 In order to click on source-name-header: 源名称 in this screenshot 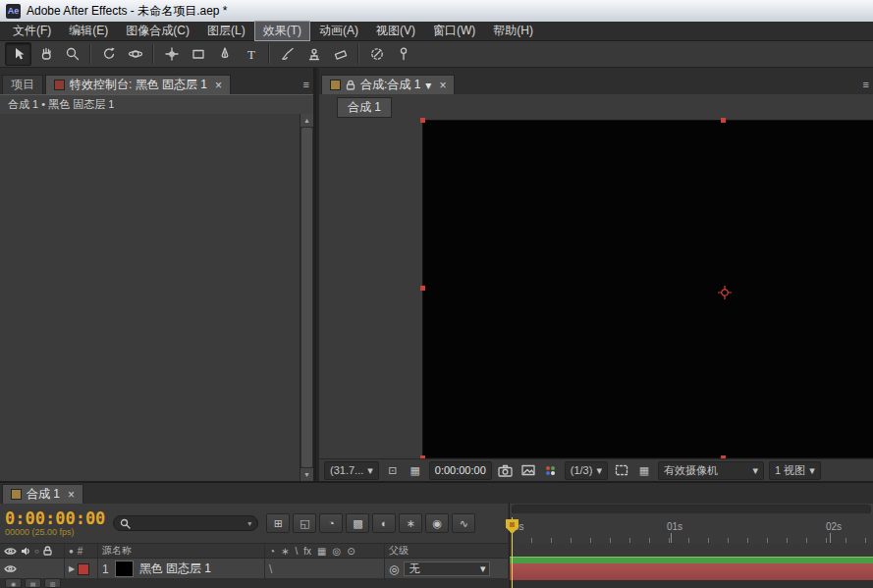, I will do `click(182, 551)`.